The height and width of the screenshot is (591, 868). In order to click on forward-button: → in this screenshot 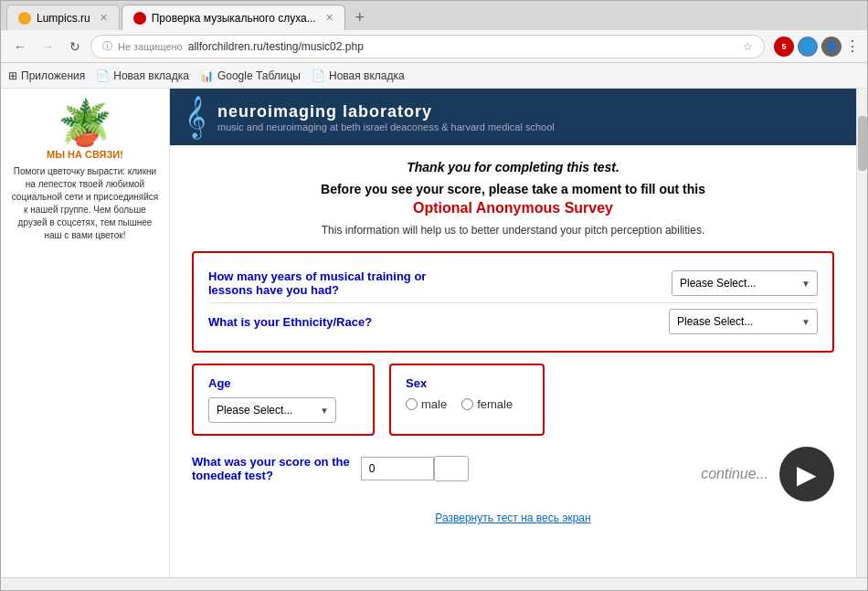, I will do `click(48, 47)`.